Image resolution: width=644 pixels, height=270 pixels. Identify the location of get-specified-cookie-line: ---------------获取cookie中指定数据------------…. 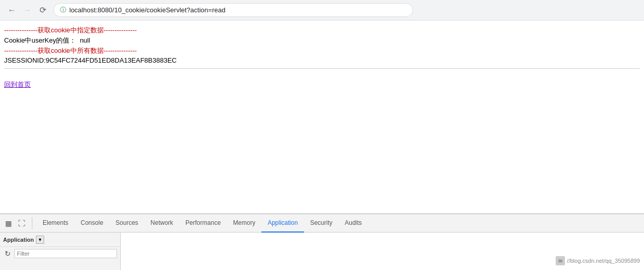
(322, 30).